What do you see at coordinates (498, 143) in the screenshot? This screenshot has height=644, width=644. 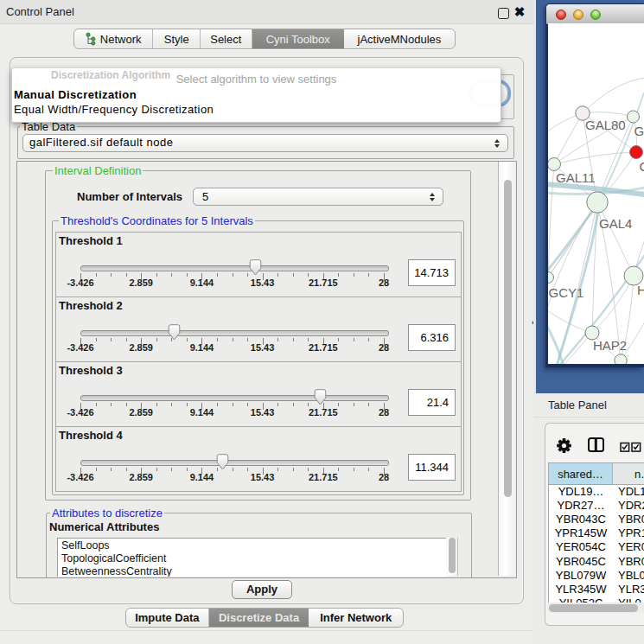 I see `combo-stepper-icon` at bounding box center [498, 143].